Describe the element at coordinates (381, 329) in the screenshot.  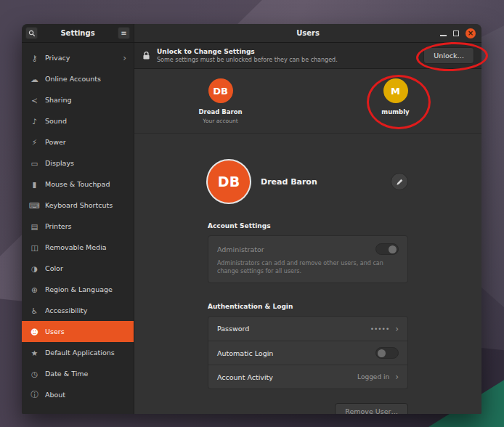
I see `password-value: •••••` at that location.